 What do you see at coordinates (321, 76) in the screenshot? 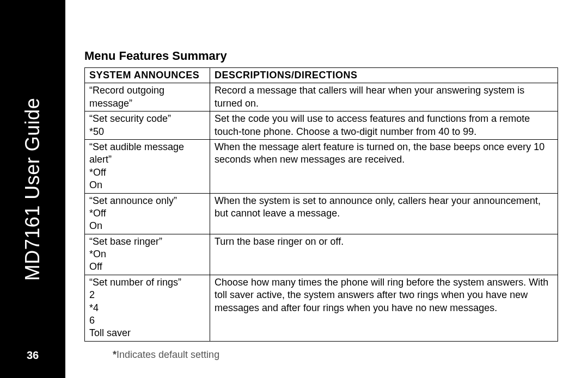
I see `table-header-row: SYSTEM ANNOUNCES DESCRIPTIONS/DIRECTIONS` at bounding box center [321, 76].